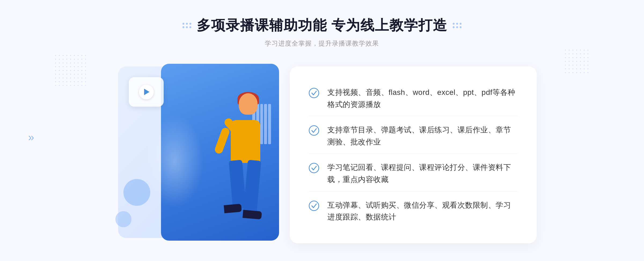 This screenshot has width=644, height=261. What do you see at coordinates (70, 70) in the screenshot?
I see `dots-decoration-left` at bounding box center [70, 70].